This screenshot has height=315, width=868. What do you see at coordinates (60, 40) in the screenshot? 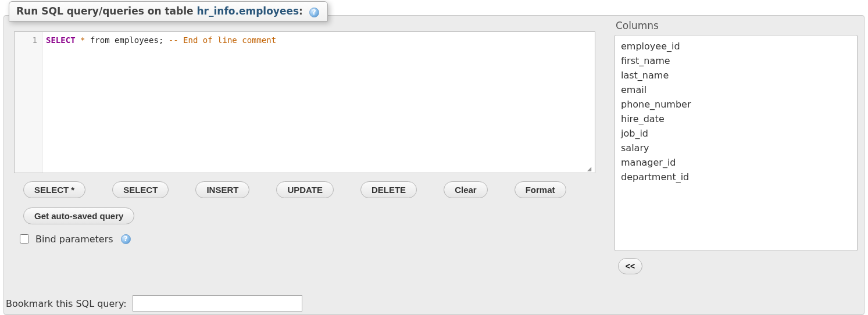
I see `token-keyword: SELECT` at bounding box center [60, 40].